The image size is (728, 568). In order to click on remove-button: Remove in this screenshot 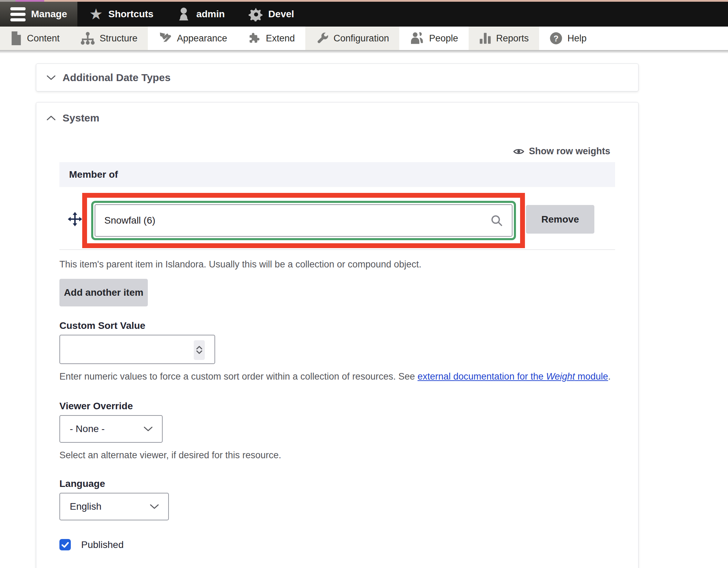, I will do `click(560, 219)`.